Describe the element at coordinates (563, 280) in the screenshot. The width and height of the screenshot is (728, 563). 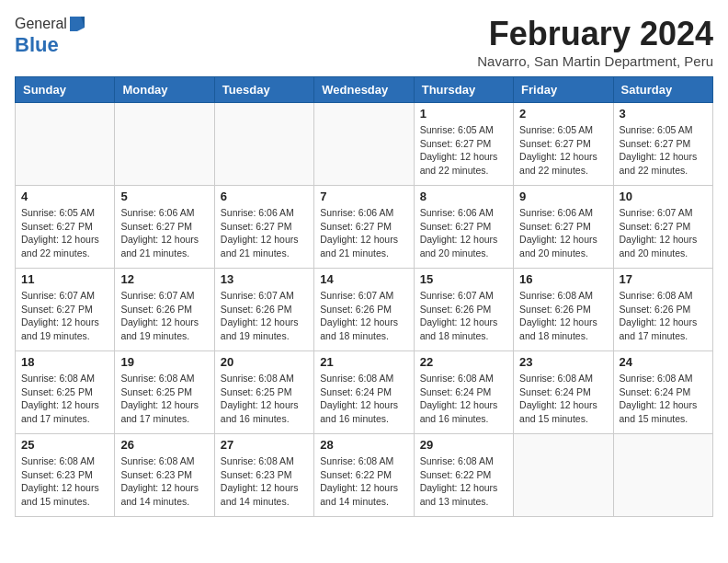
I see `day-number: 16` at that location.